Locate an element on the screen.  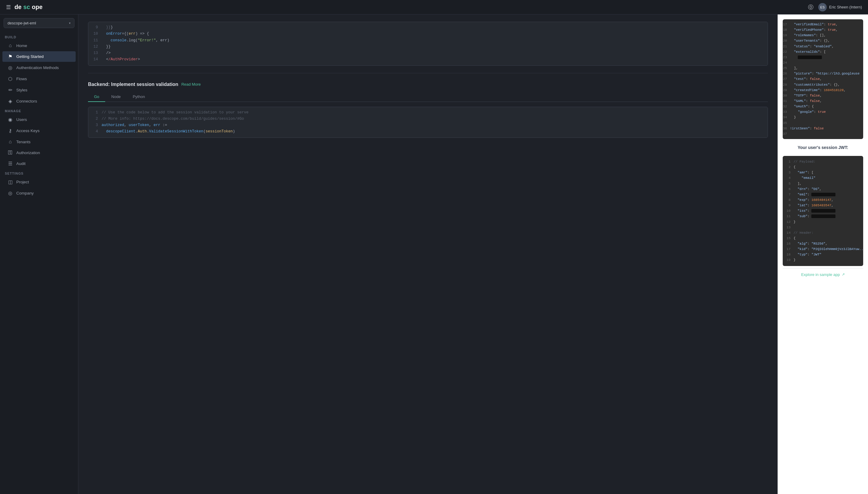
sidebar-item-flows: ⬡ Flows is located at coordinates (39, 79).